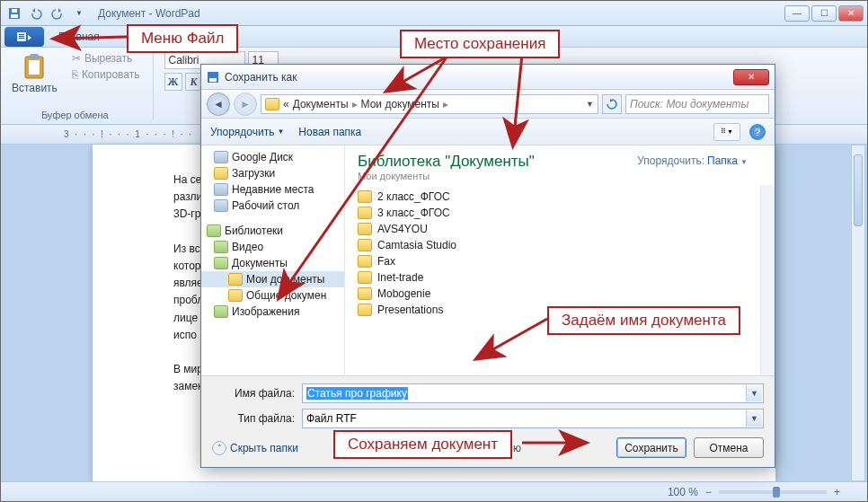 The image size is (868, 502). Describe the element at coordinates (79, 13) in the screenshot. I see `qat-dropdown-icon: ▼` at that location.